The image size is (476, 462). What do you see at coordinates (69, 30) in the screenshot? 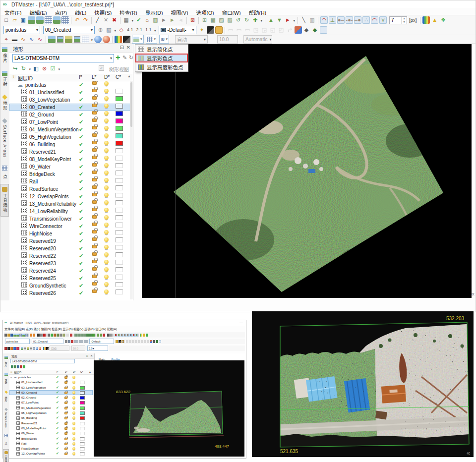
I see `active-layer-combo: 00_Created▾` at bounding box center [69, 30].